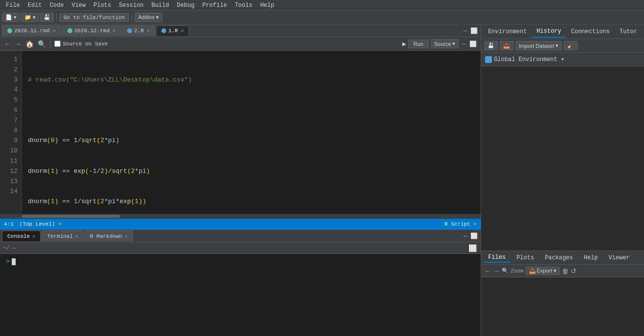 The width and height of the screenshot is (644, 336). What do you see at coordinates (404, 44) in the screenshot?
I see `run-icon: ▶` at bounding box center [404, 44].